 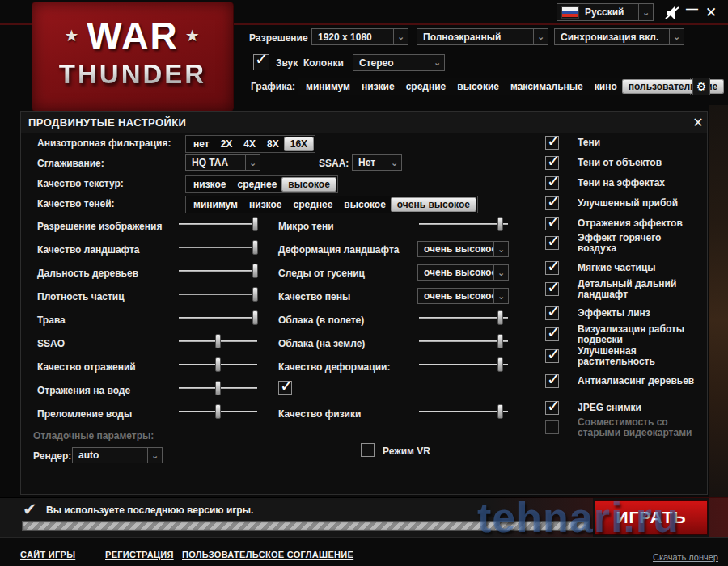 What do you see at coordinates (478, 87) in the screenshot?
I see `preset-option: высокие` at bounding box center [478, 87].